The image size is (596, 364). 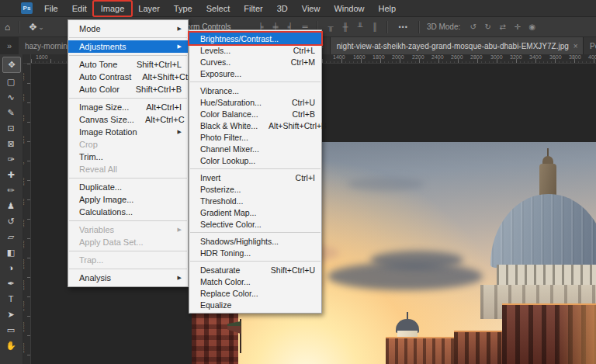 I want to click on image-menu-item-adjustments: Adjustments▶, so click(x=128, y=47).